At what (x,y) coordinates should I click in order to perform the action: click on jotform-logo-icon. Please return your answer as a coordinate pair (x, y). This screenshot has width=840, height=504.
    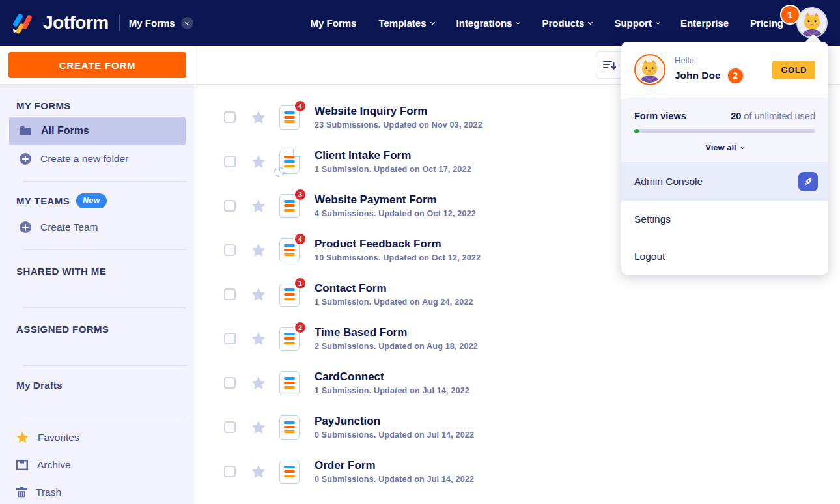
    Looking at the image, I should click on (22, 23).